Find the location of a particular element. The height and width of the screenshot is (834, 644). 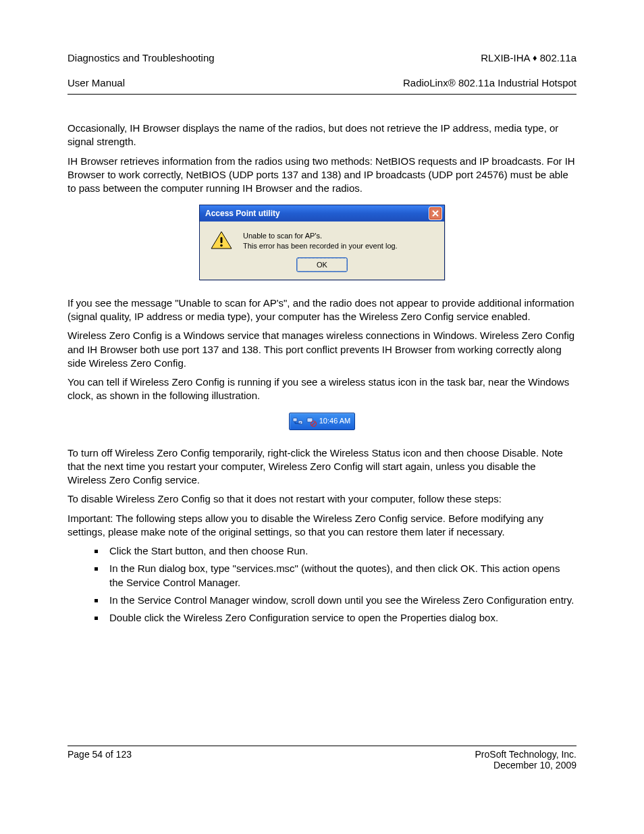

tray-time: 10:46 AM is located at coordinates (335, 421).